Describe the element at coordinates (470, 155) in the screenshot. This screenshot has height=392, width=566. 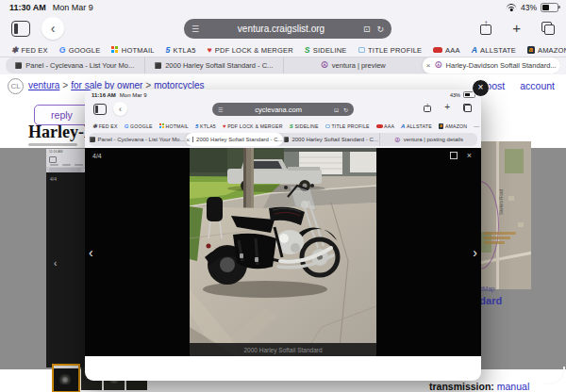
I see `viewer-close-icon: ×` at that location.